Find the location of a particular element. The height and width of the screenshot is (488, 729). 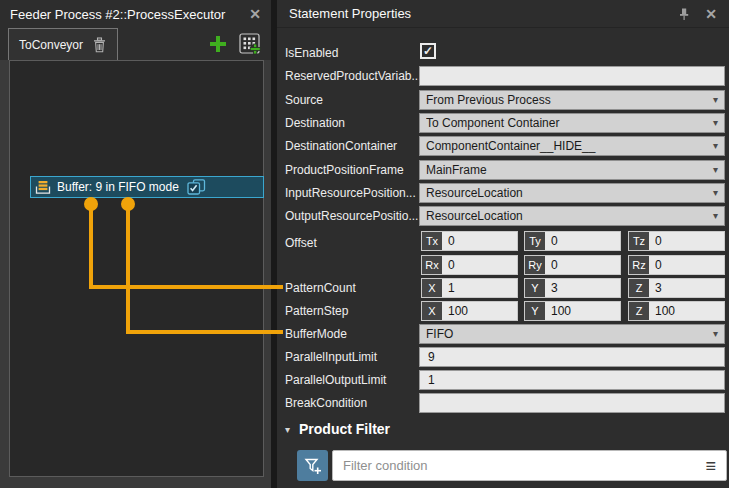

pattern-step-x-input is located at coordinates (480, 311).